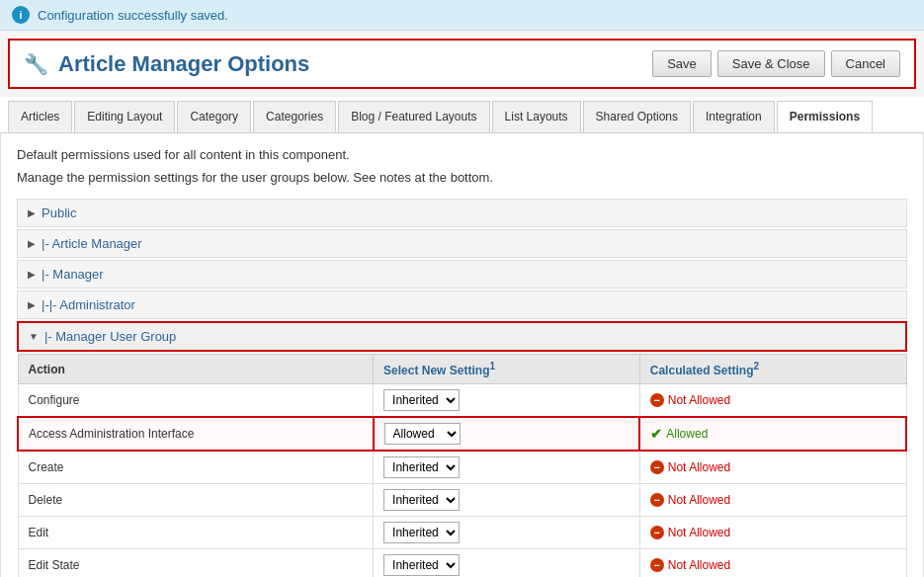 This screenshot has height=577, width=924. I want to click on page-header: 🔧 Article Manager Options Save Save & Cl…, so click(462, 63).